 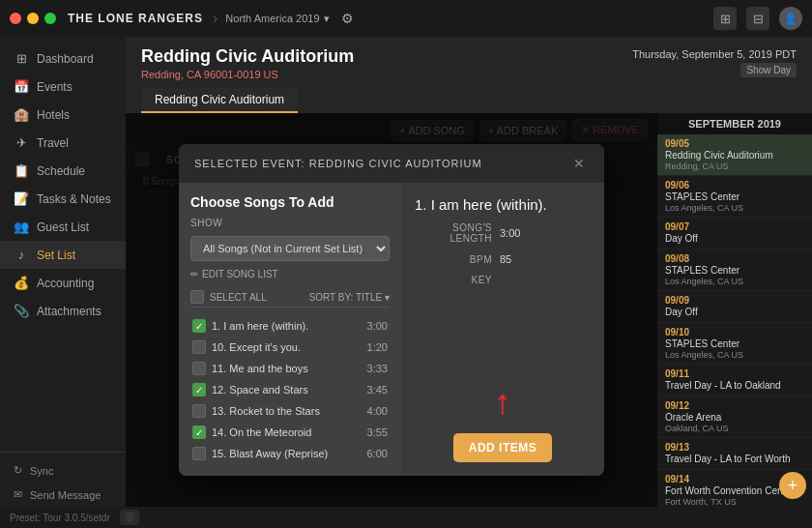 I want to click on sidebar-bottom: ↻ Sync ✉ Send Message, so click(x=63, y=480).